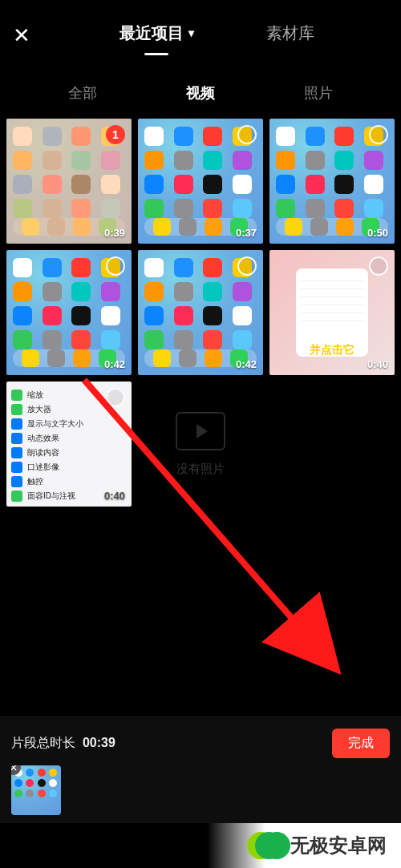 The width and height of the screenshot is (401, 868). What do you see at coordinates (200, 93) in the screenshot?
I see `filter-bar: 全部 视频 照片` at bounding box center [200, 93].